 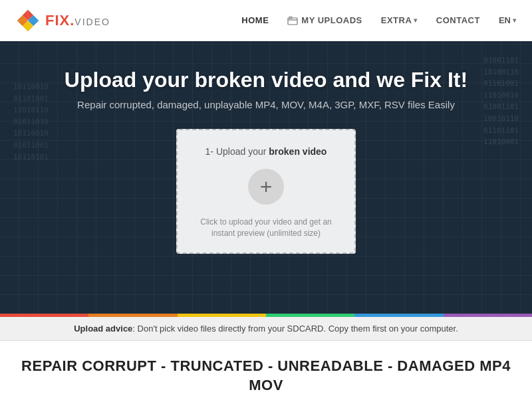 I want to click on color-bar-blue, so click(x=399, y=315).